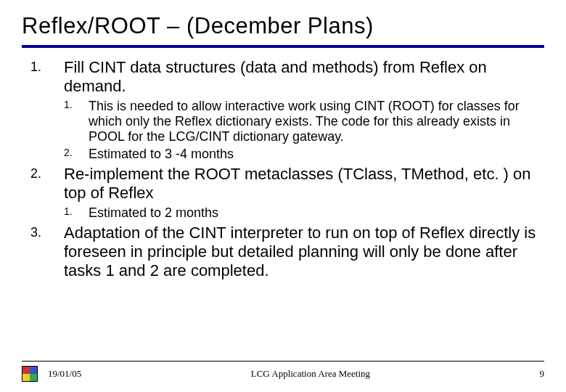 This screenshot has height=392, width=566. I want to click on outline-text: Re-implement the ROOT metaclasses (TClas…, so click(301, 184).